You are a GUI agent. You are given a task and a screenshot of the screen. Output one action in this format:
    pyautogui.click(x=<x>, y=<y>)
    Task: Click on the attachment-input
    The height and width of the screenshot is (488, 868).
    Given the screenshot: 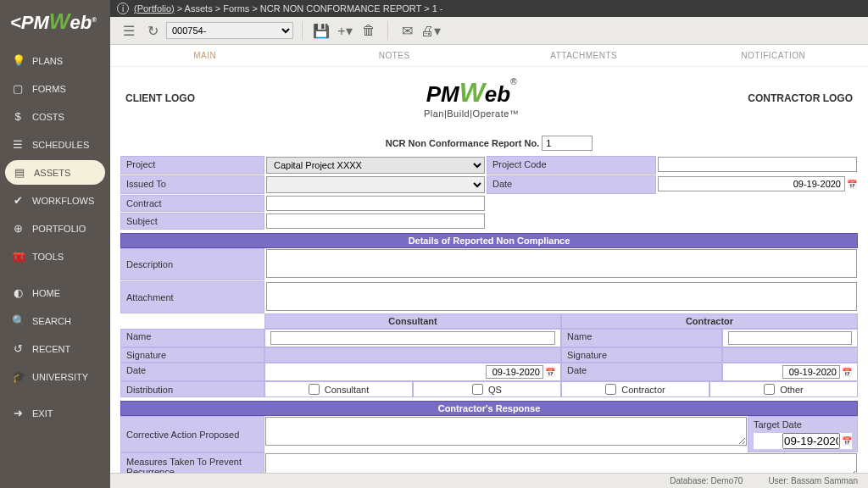 What is the action you would take?
    pyautogui.click(x=561, y=297)
    